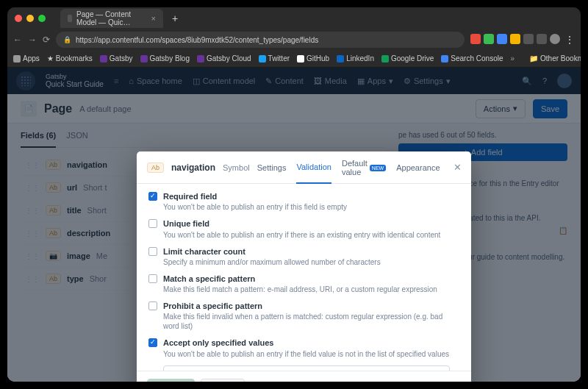 This screenshot has height=389, width=588. Describe the element at coordinates (110, 18) in the screenshot. I see `tab-title: Page — Content Model — Quic…` at that location.